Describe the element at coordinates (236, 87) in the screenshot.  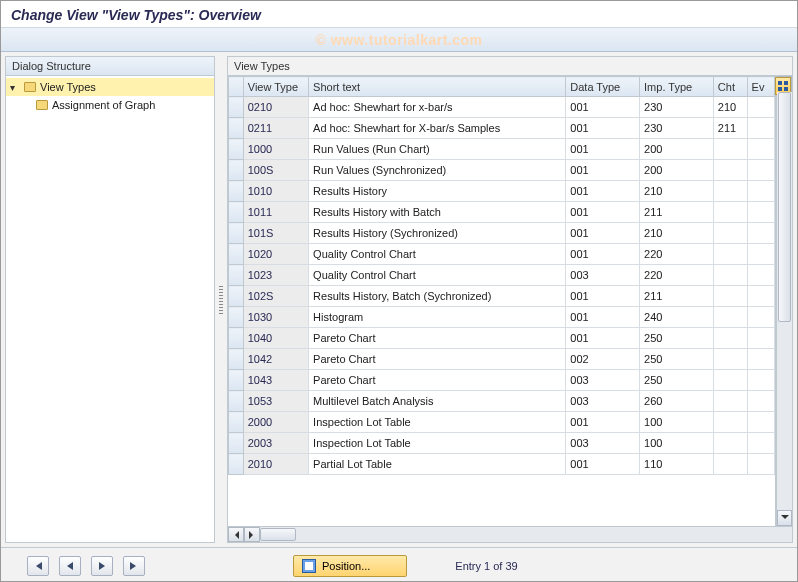
I see `row-selector-header` at that location.